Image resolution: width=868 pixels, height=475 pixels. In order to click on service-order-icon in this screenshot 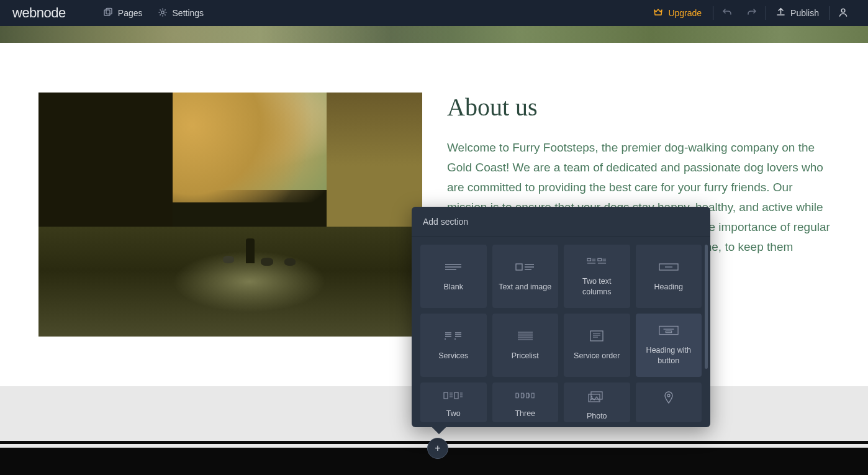, I will do `click(597, 336)`.